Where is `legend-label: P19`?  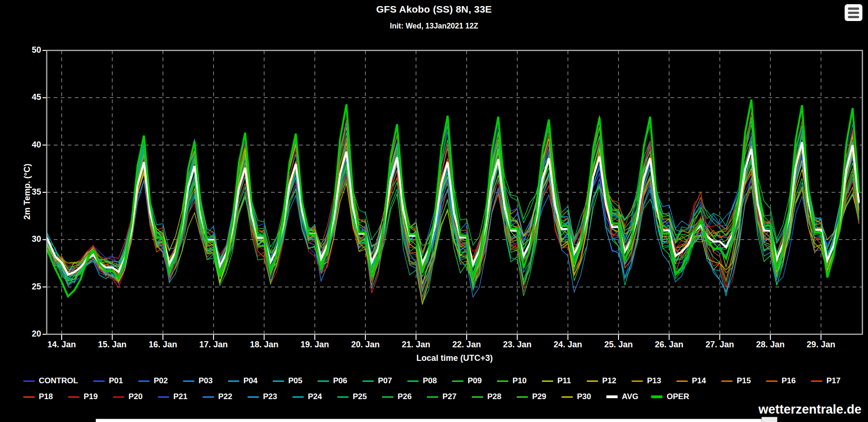
legend-label: P19 is located at coordinates (91, 397).